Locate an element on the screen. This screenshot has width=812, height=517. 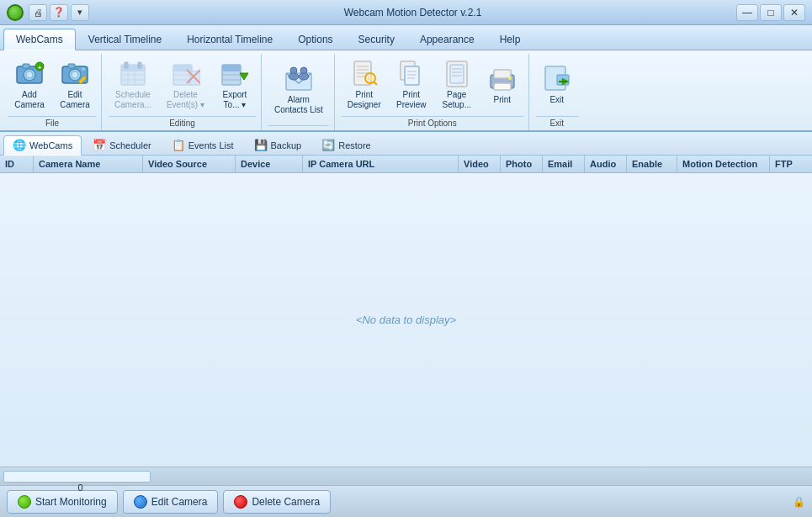
sec-tab-restore: 🔄 Restore is located at coordinates (347, 145).